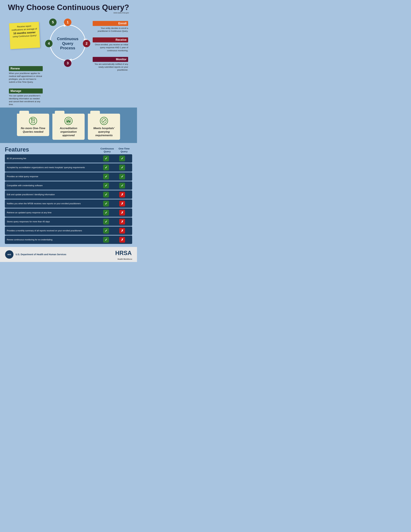  I want to click on feature-label: Retrieve an updated query response at an…, so click(52, 213).